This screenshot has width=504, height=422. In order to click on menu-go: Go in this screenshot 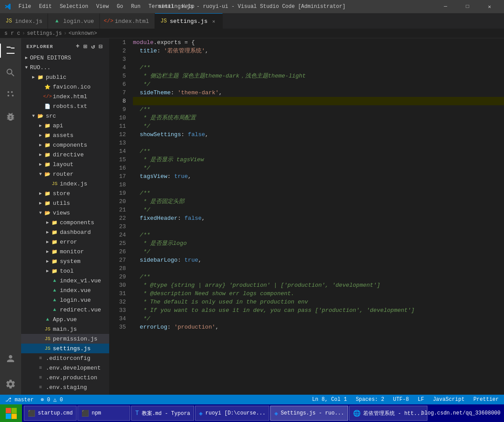, I will do `click(120, 7)`.